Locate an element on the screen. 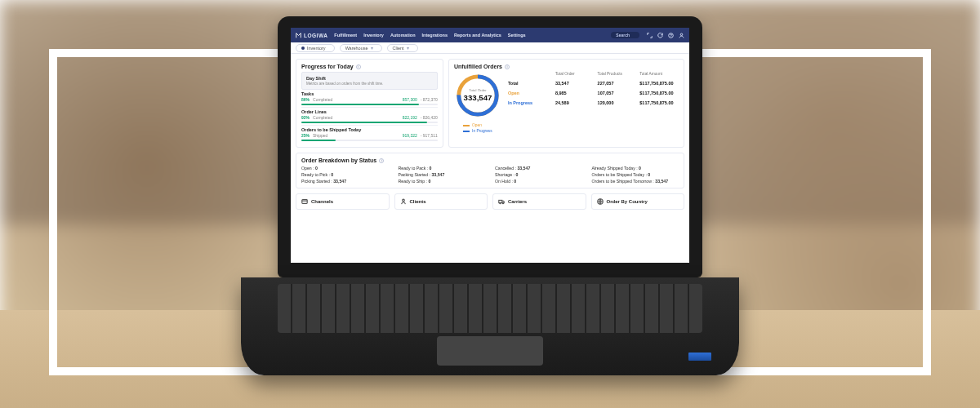 The height and width of the screenshot is (408, 980). breakdown-item: Ready to Ship : 0 is located at coordinates (443, 181).